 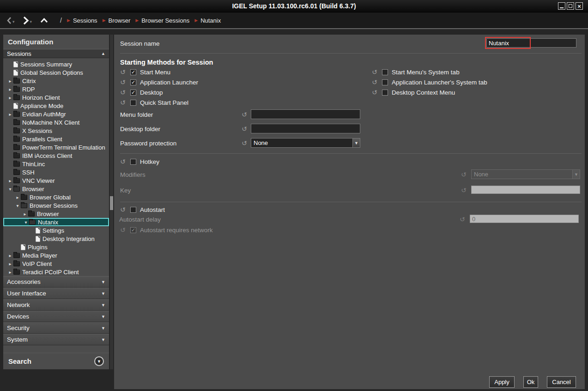 What do you see at coordinates (440, 82) in the screenshot?
I see `checkbox-label: Application Launcher's System tab` at bounding box center [440, 82].